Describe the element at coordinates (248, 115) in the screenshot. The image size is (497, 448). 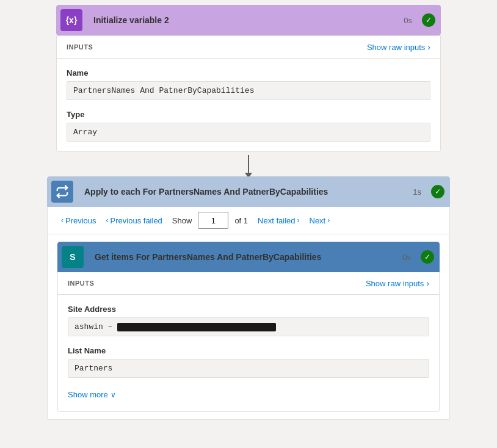
I see `type-field-label: Type` at that location.